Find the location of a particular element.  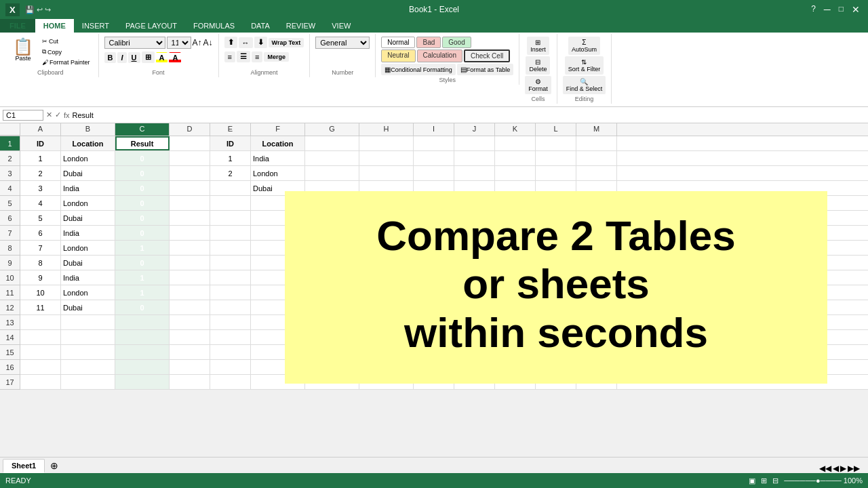

col-header-g: G is located at coordinates (332, 129).